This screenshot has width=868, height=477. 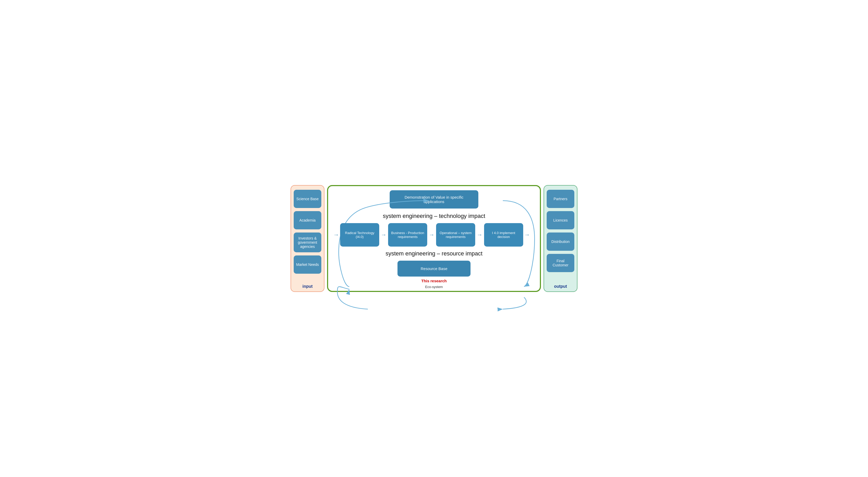 What do you see at coordinates (308, 264) in the screenshot?
I see `input-box-market-needs: Market Needs` at bounding box center [308, 264].